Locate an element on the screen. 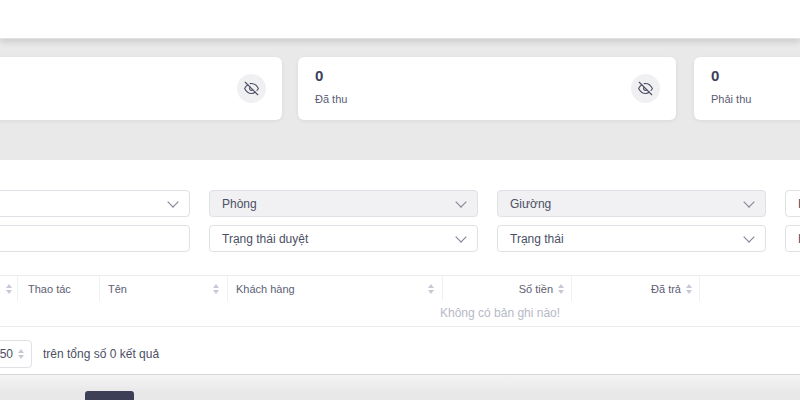 This screenshot has width=800, height=400. filter-label: Trạng thái duyệt is located at coordinates (265, 239).